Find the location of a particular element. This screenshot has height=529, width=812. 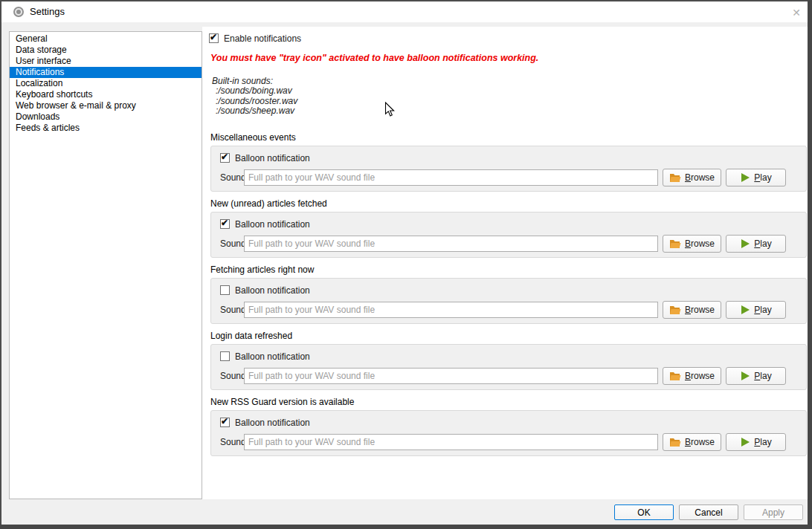

window-border-top is located at coordinates (406, 1).